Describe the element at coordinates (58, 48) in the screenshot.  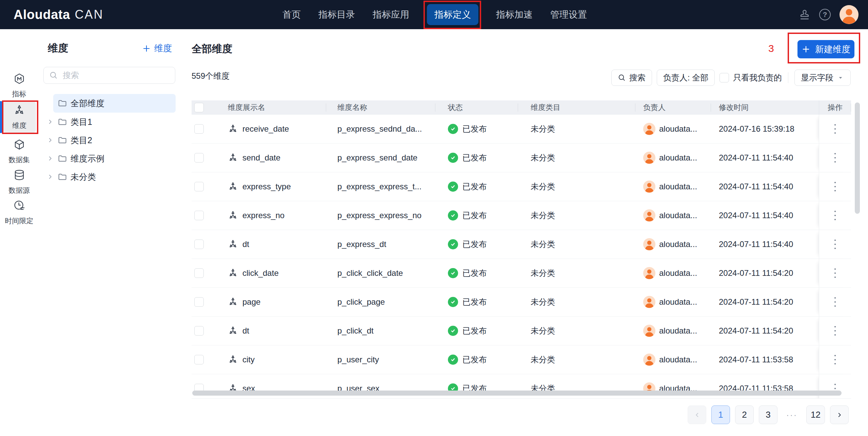
I see `tree-panel-title: 维度` at that location.